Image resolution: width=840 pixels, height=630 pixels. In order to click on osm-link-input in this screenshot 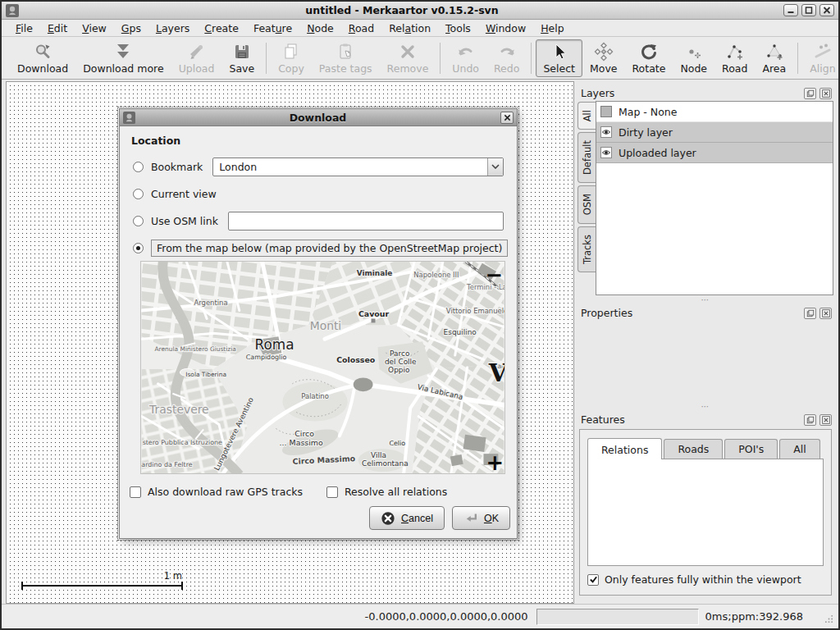, I will do `click(366, 221)`.